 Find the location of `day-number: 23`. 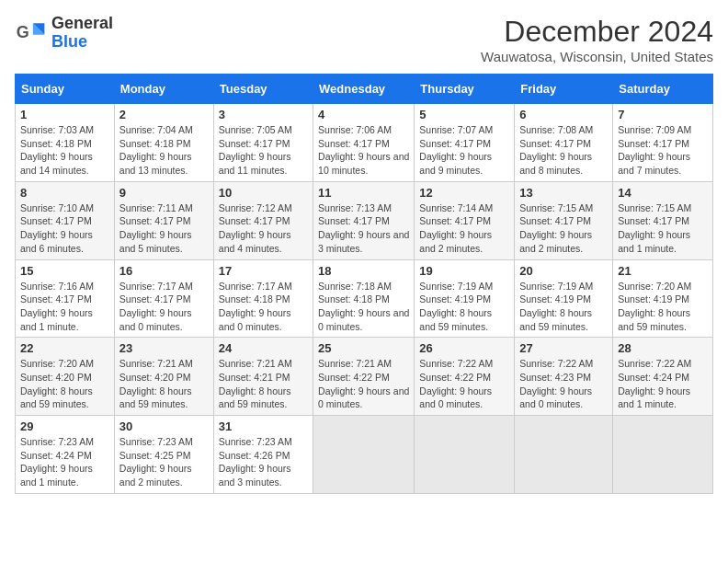

day-number: 23 is located at coordinates (164, 348).